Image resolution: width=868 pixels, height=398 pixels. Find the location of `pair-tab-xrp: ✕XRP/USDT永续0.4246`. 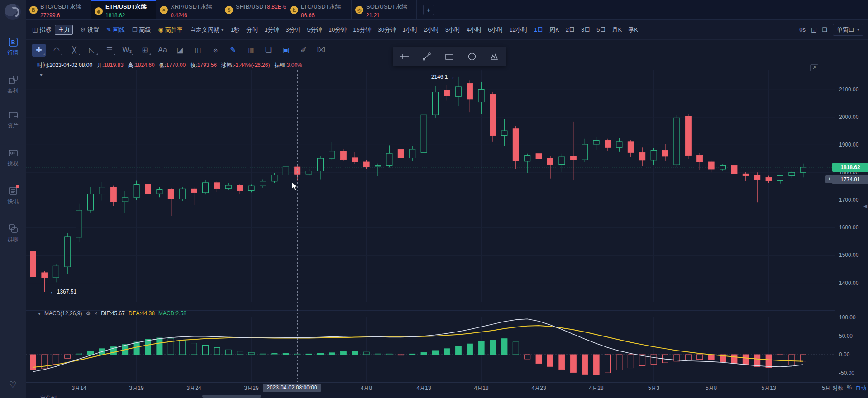

pair-tab-xrp: ✕XRP/USDT永续0.4246 is located at coordinates (189, 10).